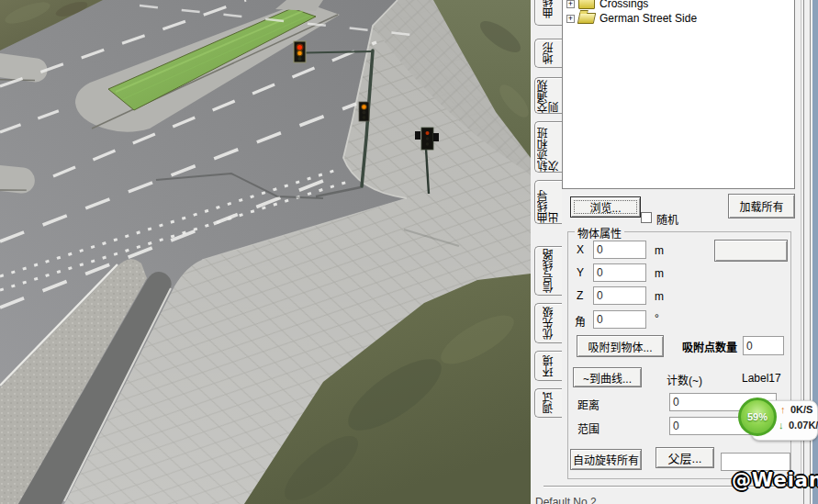  What do you see at coordinates (588, 428) in the screenshot?
I see `range-label: 范围` at bounding box center [588, 428].